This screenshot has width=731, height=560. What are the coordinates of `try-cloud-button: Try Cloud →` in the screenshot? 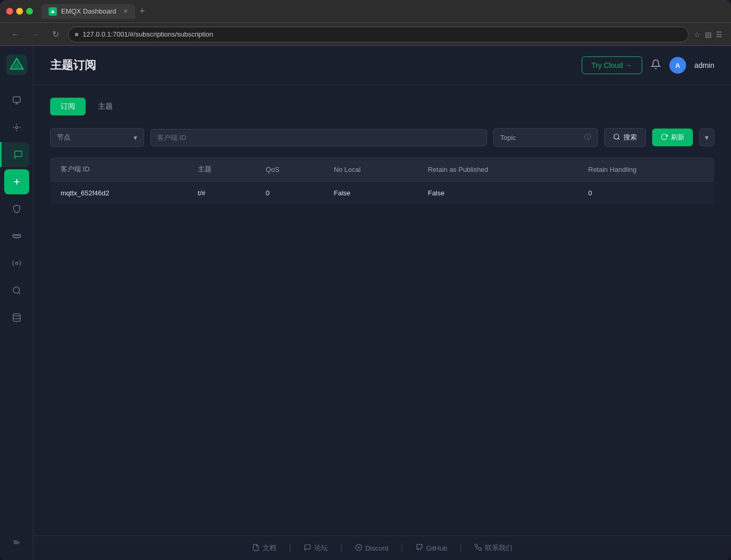 It's located at (612, 65).